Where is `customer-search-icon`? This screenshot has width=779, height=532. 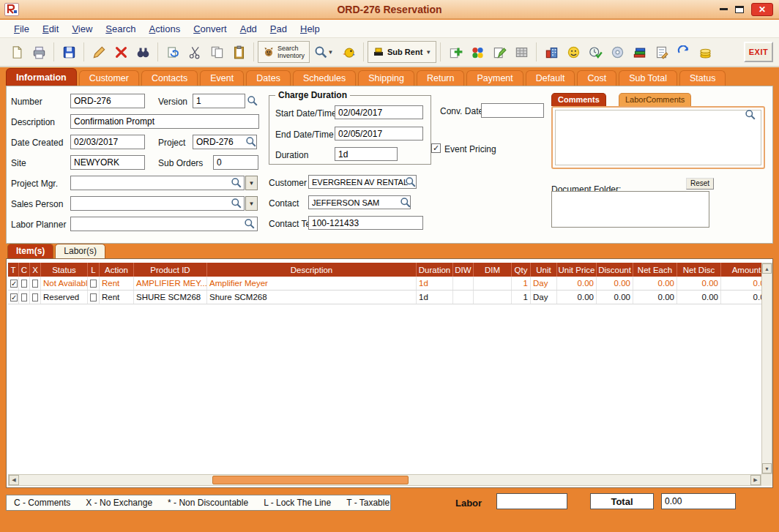
customer-search-icon is located at coordinates (411, 182).